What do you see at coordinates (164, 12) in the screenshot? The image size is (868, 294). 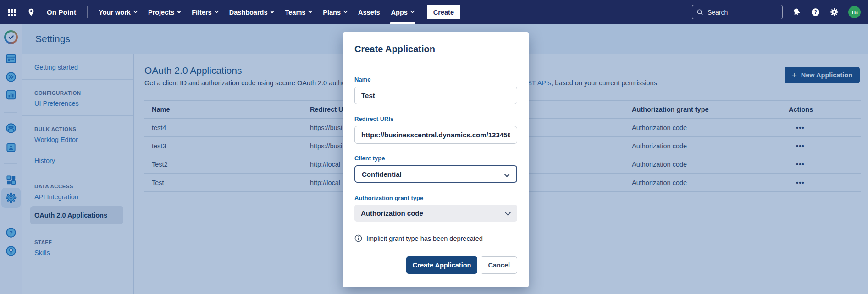 I see `nav-item-projects: Projects` at bounding box center [164, 12].